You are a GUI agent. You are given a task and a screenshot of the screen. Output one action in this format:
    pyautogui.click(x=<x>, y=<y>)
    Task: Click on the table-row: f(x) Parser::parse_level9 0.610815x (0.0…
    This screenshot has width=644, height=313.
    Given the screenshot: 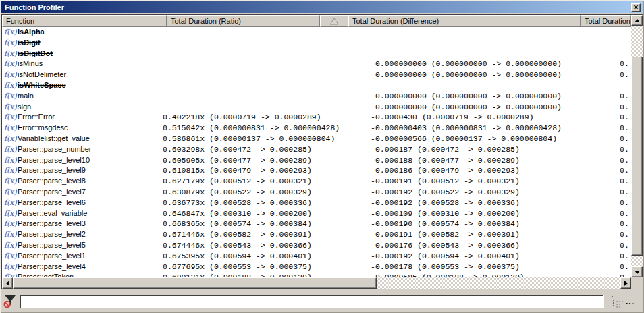 What is the action you would take?
    pyautogui.click(x=317, y=171)
    